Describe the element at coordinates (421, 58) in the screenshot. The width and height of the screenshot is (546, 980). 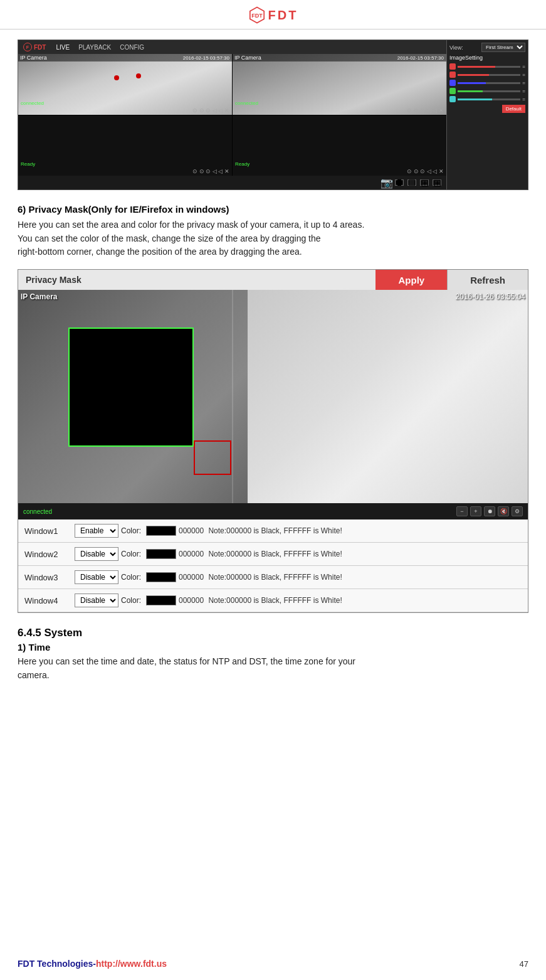
I see `nvr-cell-2-timestamp: 2016-02-15 03:57:30` at that location.